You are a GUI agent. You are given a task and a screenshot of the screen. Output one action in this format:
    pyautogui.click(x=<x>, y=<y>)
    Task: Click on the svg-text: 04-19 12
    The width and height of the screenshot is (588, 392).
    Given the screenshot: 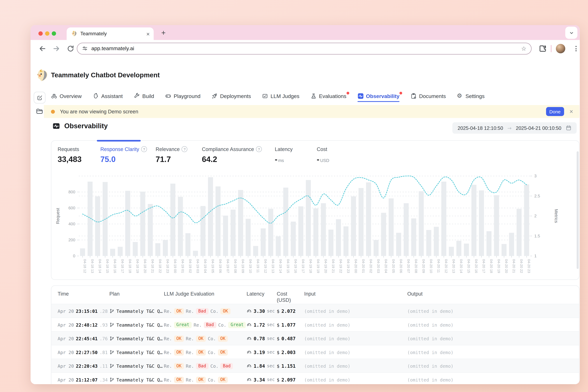 What is the action you would take?
    pyautogui.click(x=266, y=266)
    